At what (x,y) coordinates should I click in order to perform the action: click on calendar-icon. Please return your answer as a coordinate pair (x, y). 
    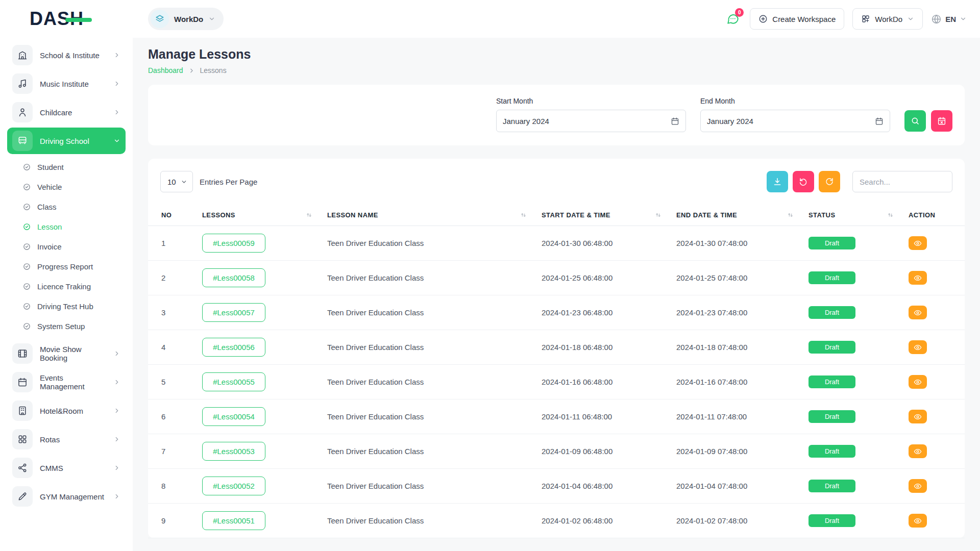
    Looking at the image, I should click on (675, 121).